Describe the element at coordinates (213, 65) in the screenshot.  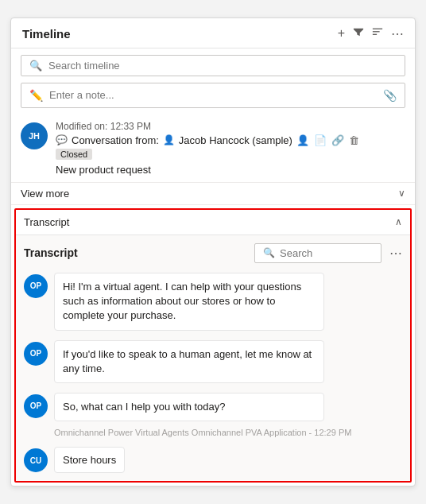
I see `search-timeline-bar: 🔍` at that location.